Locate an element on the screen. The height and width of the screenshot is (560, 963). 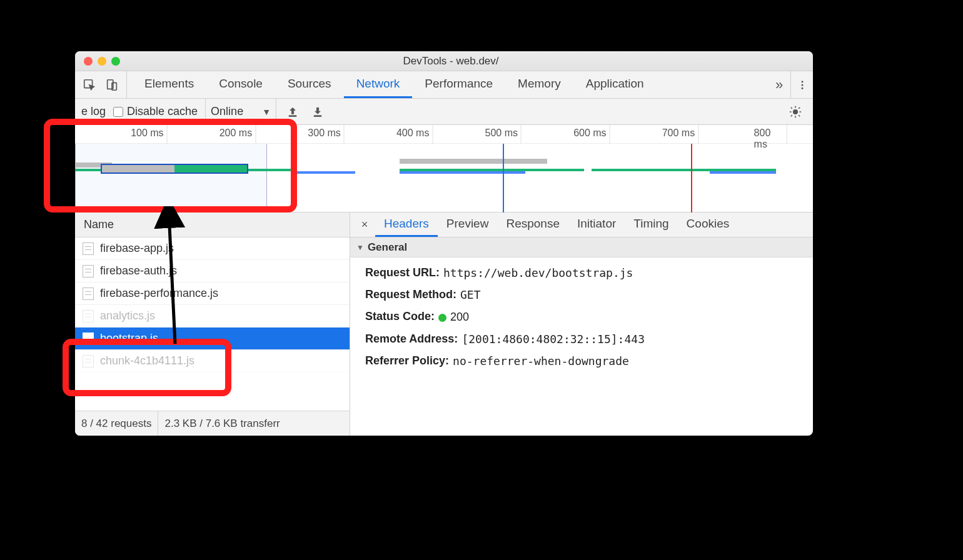
tab-network: Network is located at coordinates (378, 85).